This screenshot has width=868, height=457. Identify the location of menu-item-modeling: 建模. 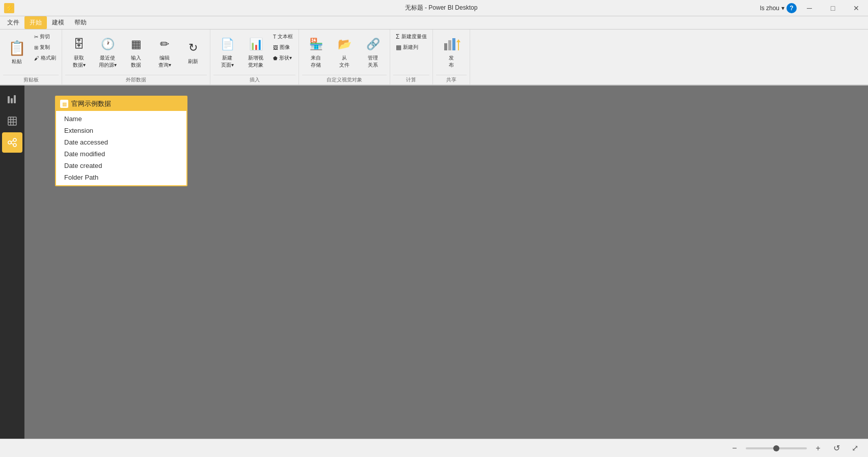
(58, 22).